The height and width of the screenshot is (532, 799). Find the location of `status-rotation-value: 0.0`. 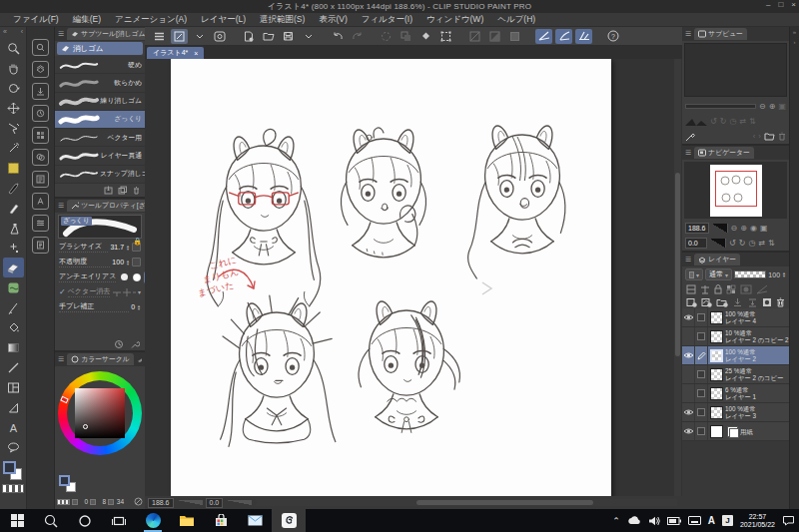

status-rotation-value: 0.0 is located at coordinates (215, 503).